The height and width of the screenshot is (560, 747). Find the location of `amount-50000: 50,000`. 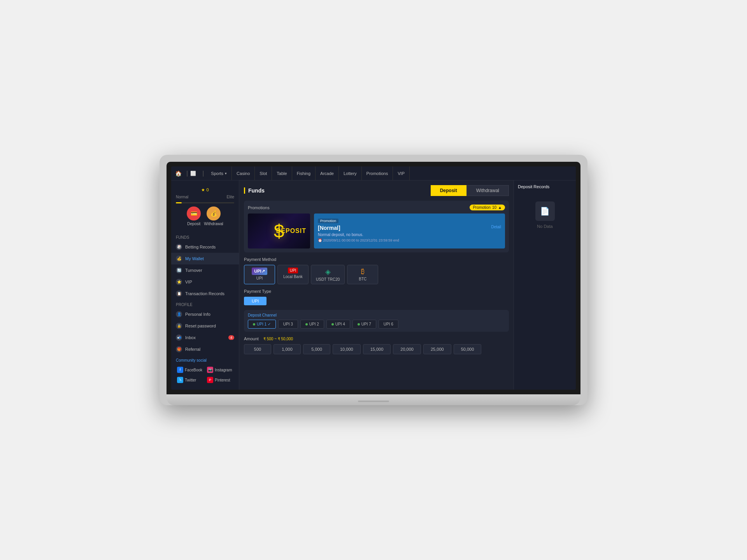

amount-50000: 50,000 is located at coordinates (468, 349).